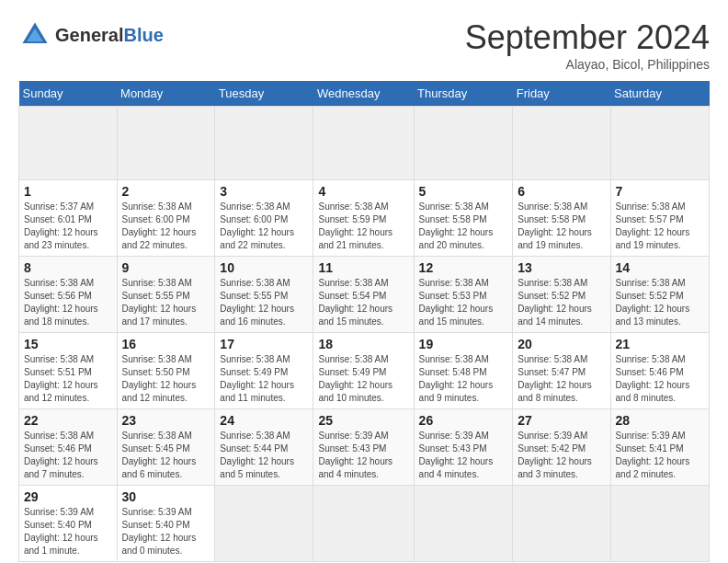  What do you see at coordinates (166, 455) in the screenshot?
I see `cell-info: Sunrise: 5:38 AMSunset: 5:45 PMDaylight:…` at bounding box center [166, 455].